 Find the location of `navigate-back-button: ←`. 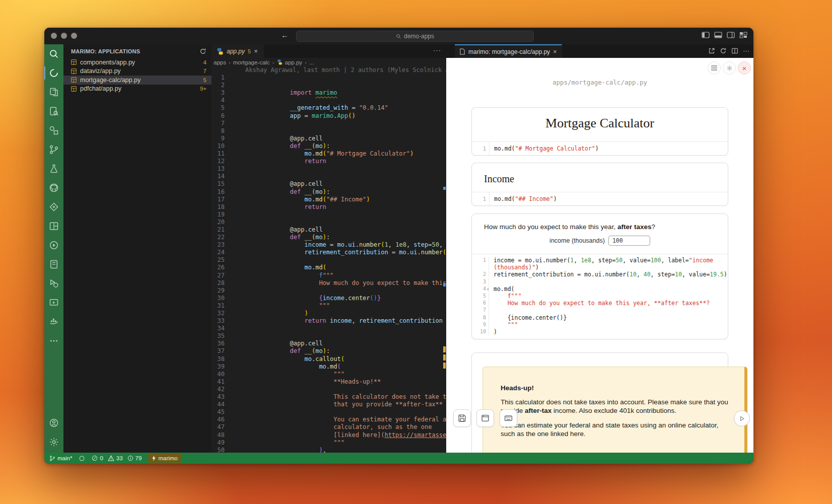

navigate-back-button: ← is located at coordinates (285, 35).